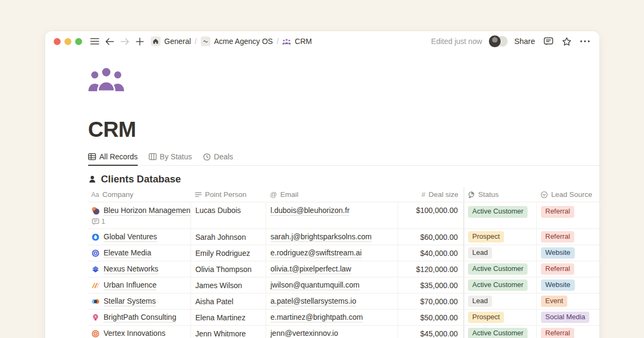 Image resolution: width=644 pixels, height=338 pixels. What do you see at coordinates (106, 78) in the screenshot?
I see `page-icon-people` at bounding box center [106, 78].